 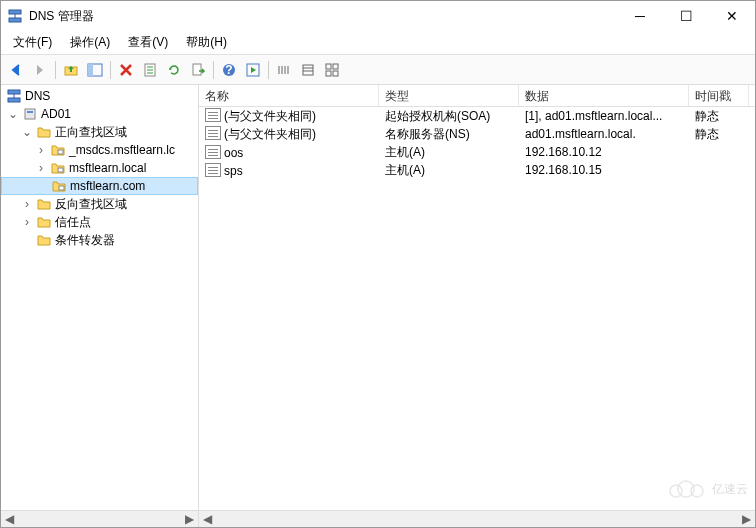 What do you see at coordinates (732, 16) in the screenshot?
I see `close-button: ✕` at bounding box center [732, 16].